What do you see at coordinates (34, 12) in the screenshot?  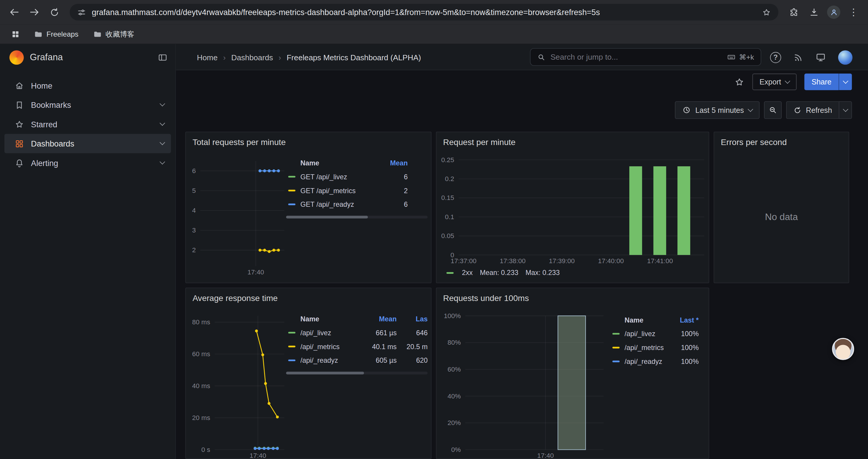 I see `forward-button` at bounding box center [34, 12].